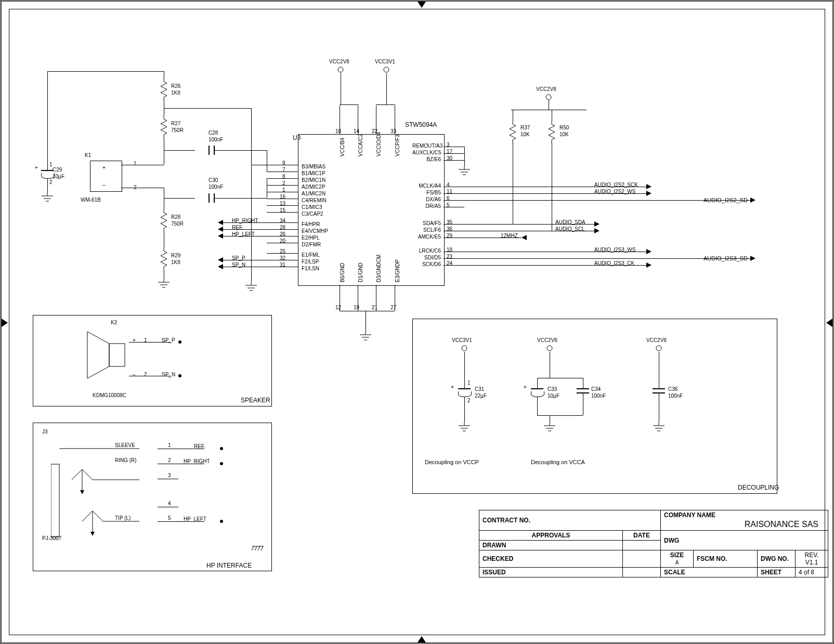 This screenshot has width=834, height=644. What do you see at coordinates (552, 132) in the screenshot?
I see `resistor-r50` at bounding box center [552, 132].